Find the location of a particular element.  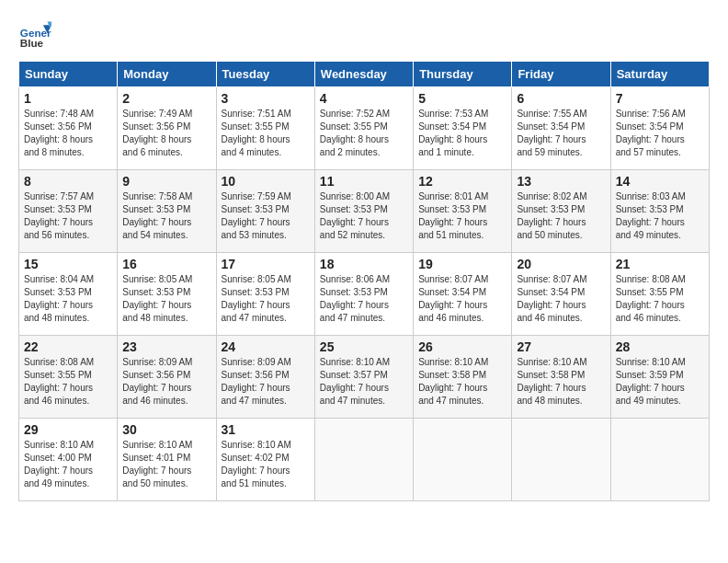

day-info: Sunrise: 8:10 AM Sunset: 4:00 PM Dayligh… is located at coordinates (68, 465).